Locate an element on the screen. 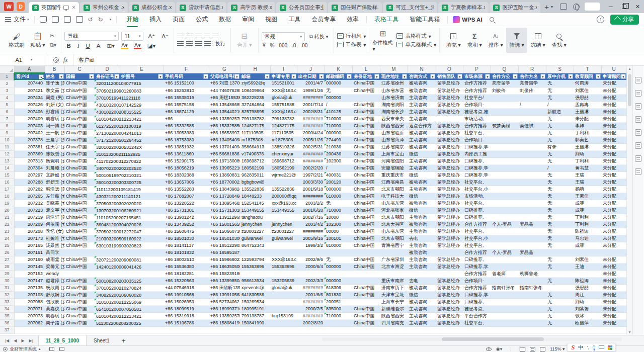 The width and height of the screenshot is (644, 352). column-header-N: N is located at coordinates (422, 69).